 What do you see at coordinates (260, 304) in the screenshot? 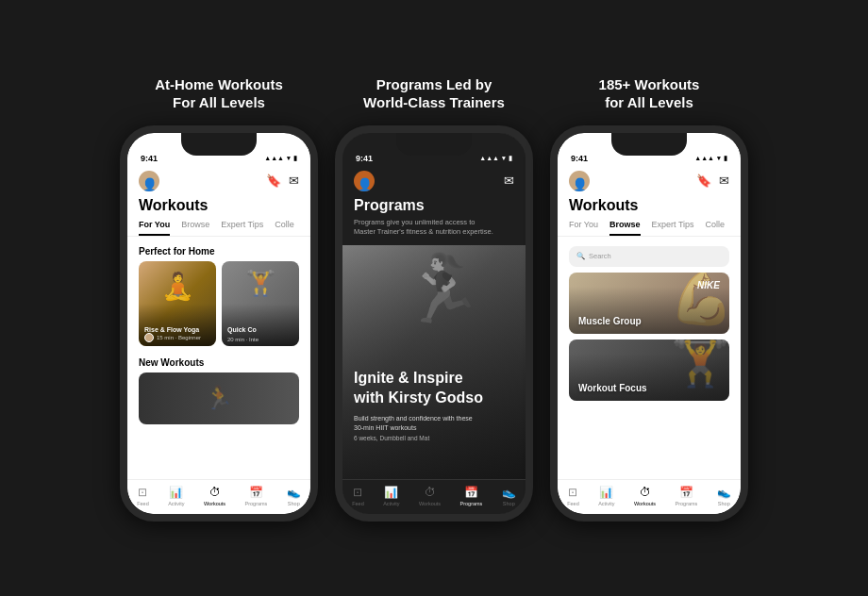
I see `quick-card: 🏋️ Quick Co 20 min · Inte` at bounding box center [260, 304].